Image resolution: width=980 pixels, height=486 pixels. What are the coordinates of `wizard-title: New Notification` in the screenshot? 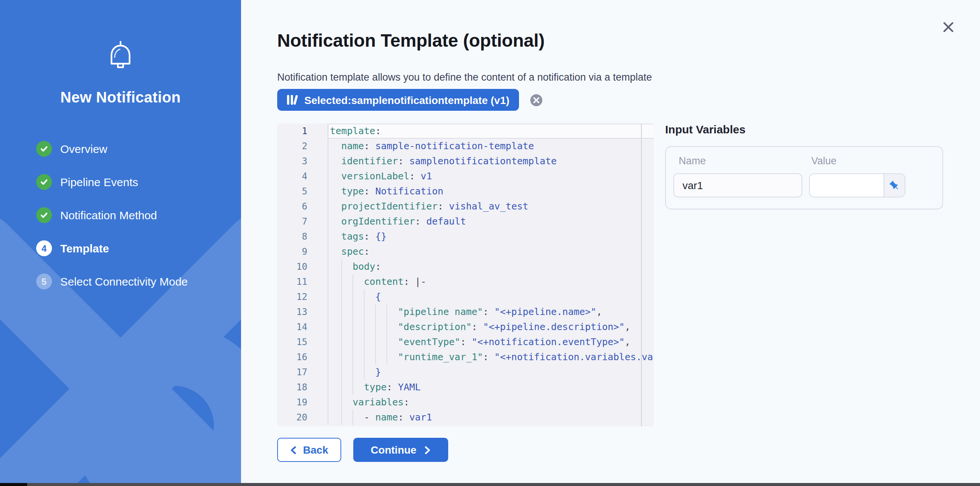 It's located at (121, 97).